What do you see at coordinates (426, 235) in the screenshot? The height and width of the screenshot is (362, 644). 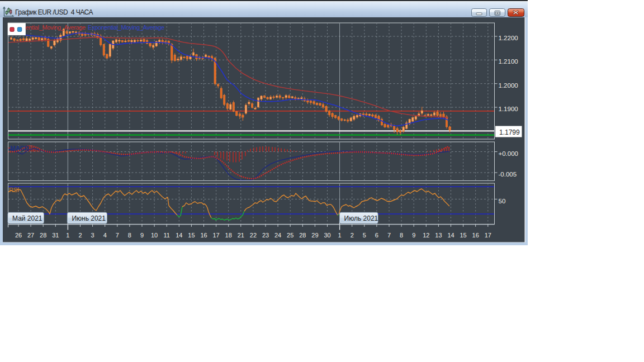 I see `svg-text: 12` at bounding box center [426, 235].